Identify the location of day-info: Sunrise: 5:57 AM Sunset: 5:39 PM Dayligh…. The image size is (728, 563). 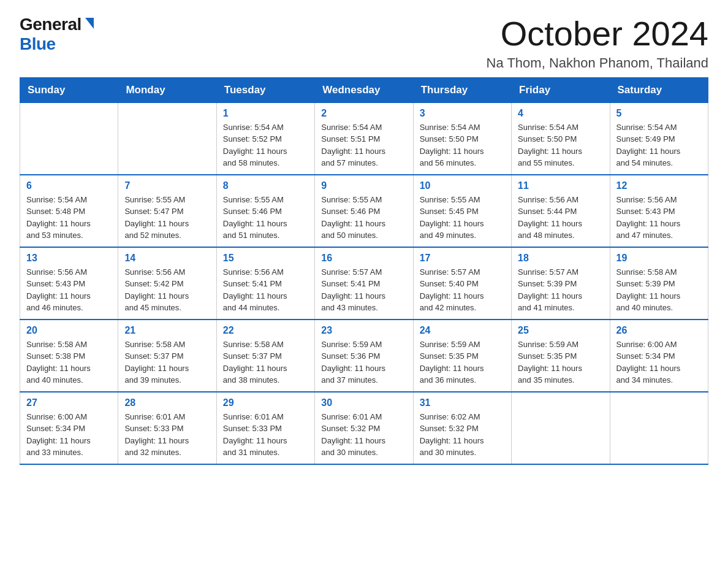
(560, 290).